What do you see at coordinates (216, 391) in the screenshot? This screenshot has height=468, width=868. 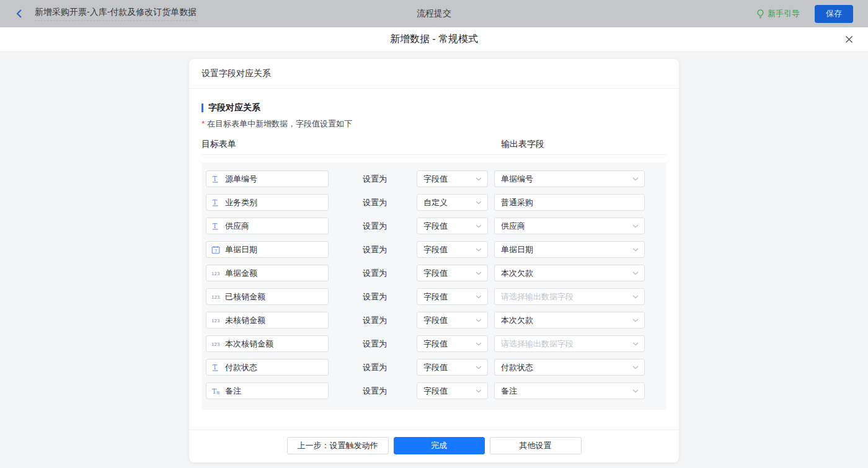 I see `textarea-field-icon: T` at bounding box center [216, 391].